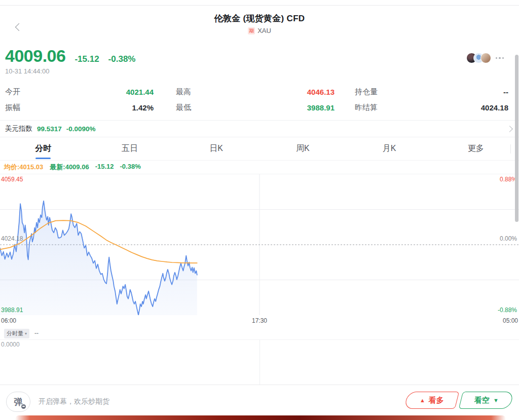 Image resolution: width=519 pixels, height=420 pixels. Describe the element at coordinates (260, 25) in the screenshot. I see `header: 伦敦金 (现货黄金) CFD 期 XAU` at that location.